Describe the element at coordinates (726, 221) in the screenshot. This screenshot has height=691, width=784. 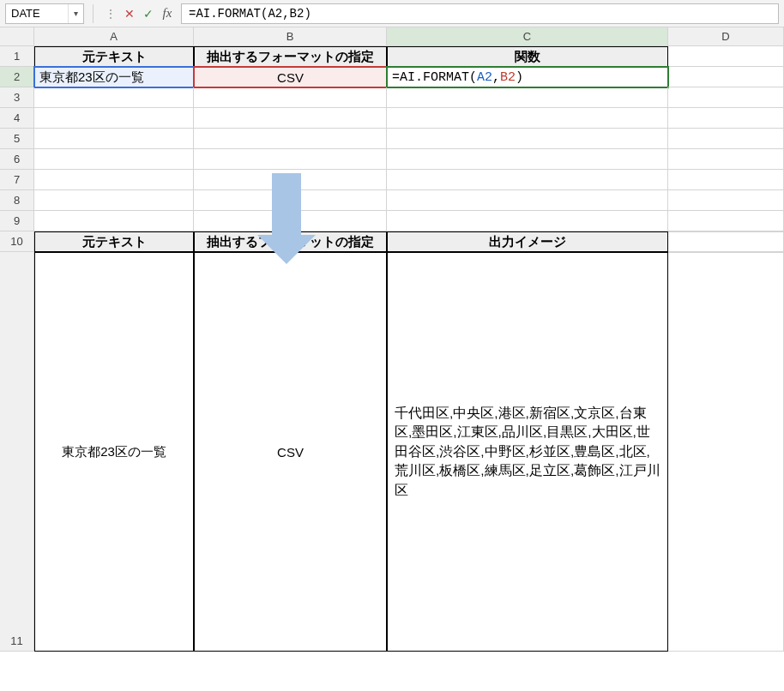
I see `cell-D9` at that location.